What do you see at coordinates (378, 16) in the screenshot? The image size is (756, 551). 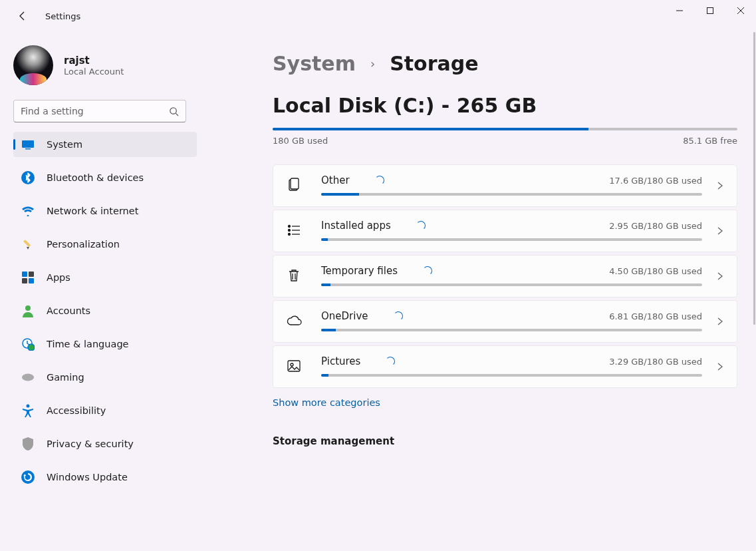 I see `titlebar: Settings` at bounding box center [378, 16].